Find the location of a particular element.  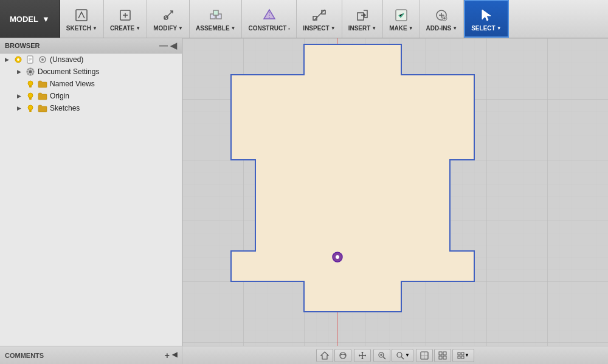

modify-section: MODIFY▼ is located at coordinates (168, 19).